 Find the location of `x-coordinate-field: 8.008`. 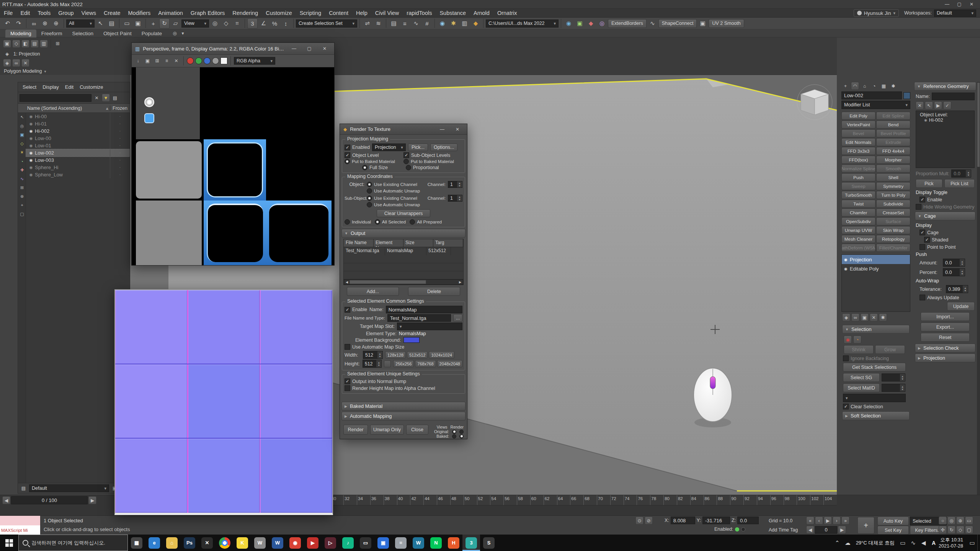

x-coordinate-field: 8.008 is located at coordinates (683, 520).